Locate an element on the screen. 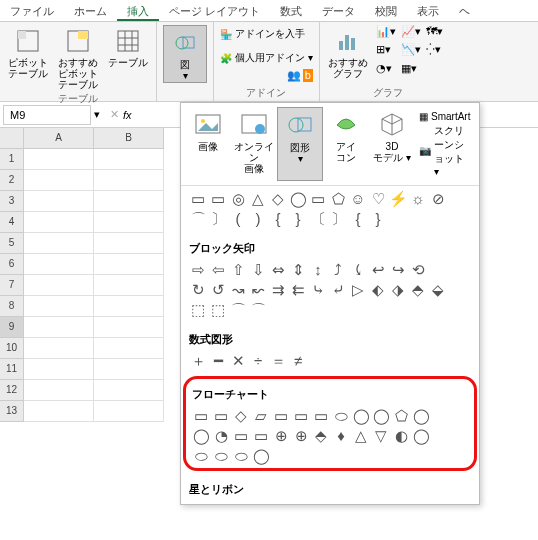 Image resolution: width=538 pixels, height=540 pixels. col-header: A is located at coordinates (59, 138).